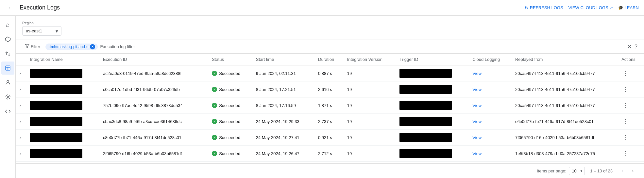  Describe the element at coordinates (369, 60) in the screenshot. I see `col-integration-version: Integration Version` at that location.